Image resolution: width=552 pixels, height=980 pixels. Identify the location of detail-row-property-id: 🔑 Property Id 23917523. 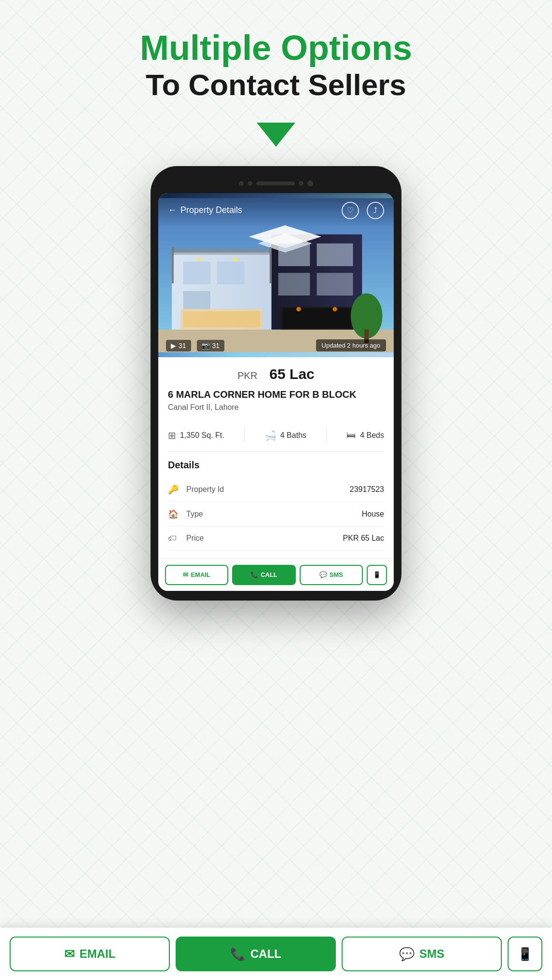
(276, 490).